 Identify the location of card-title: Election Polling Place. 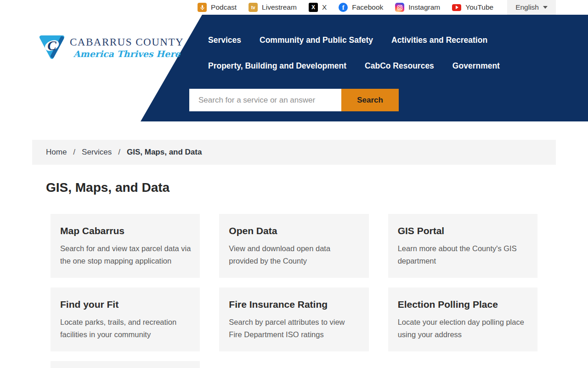
(463, 305).